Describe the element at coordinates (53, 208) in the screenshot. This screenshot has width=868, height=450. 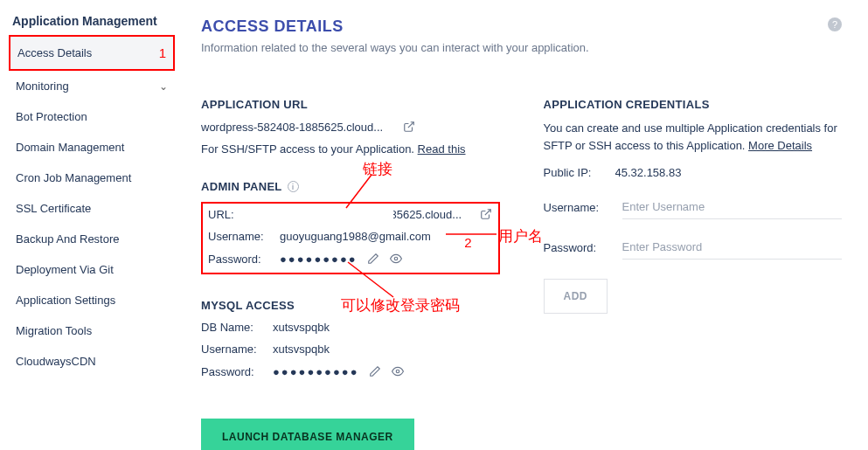
I see `sidebar-item-label: SSL Certificate` at that location.